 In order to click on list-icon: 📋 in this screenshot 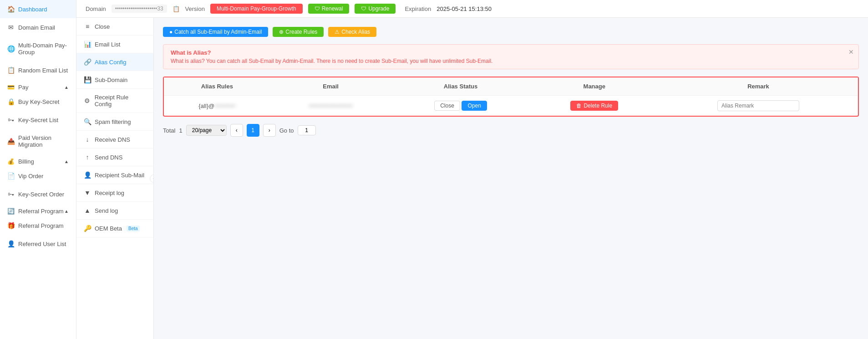, I will do `click(11, 70)`.